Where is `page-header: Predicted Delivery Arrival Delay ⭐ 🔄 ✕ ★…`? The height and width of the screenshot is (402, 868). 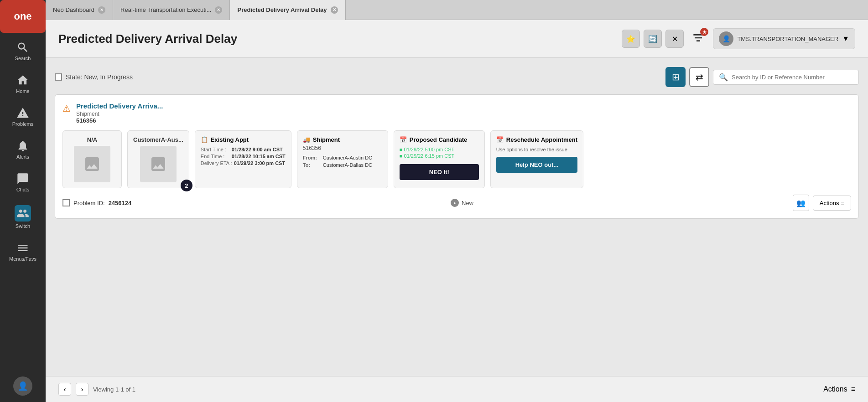 page-header: Predicted Delivery Arrival Delay ⭐ 🔄 ✕ ★… is located at coordinates (457, 39).